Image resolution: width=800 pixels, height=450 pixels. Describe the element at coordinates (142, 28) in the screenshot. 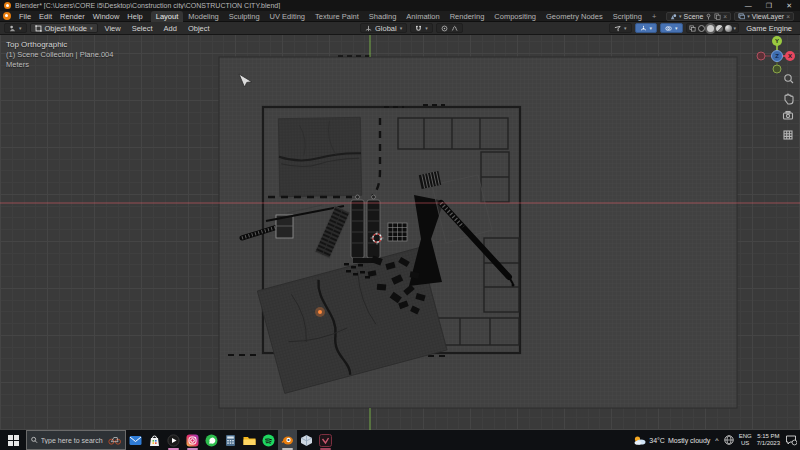

I see `menu-select: Select` at that location.